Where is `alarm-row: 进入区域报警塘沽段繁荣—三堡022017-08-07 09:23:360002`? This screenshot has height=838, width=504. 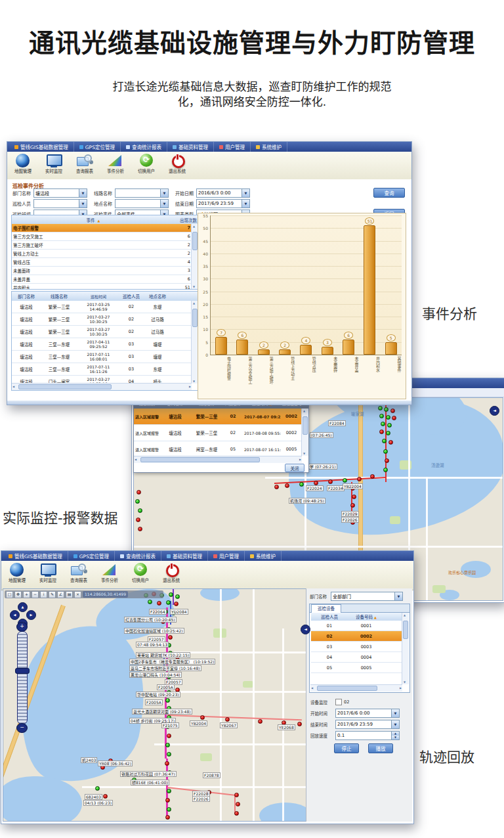
alarm-row: 进入区域报警塘沽段繁荣—三堡022017-08-07 09:23:360002 is located at coordinates (218, 416).